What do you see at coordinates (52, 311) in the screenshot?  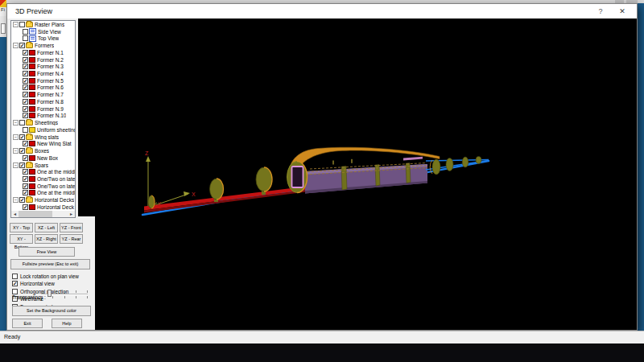 I see `set-background-color-button: Set the Background color` at bounding box center [52, 311].